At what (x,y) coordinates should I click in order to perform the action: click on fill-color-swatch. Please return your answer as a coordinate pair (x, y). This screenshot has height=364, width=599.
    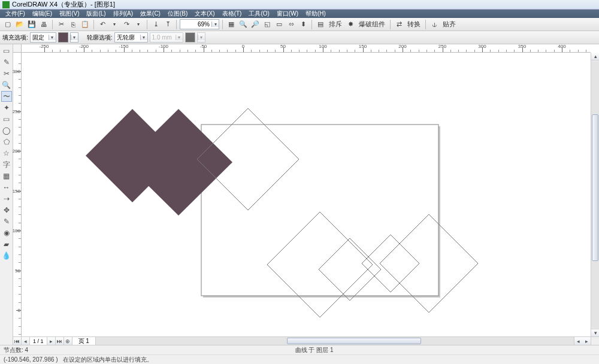
    Looking at the image, I should click on (63, 37).